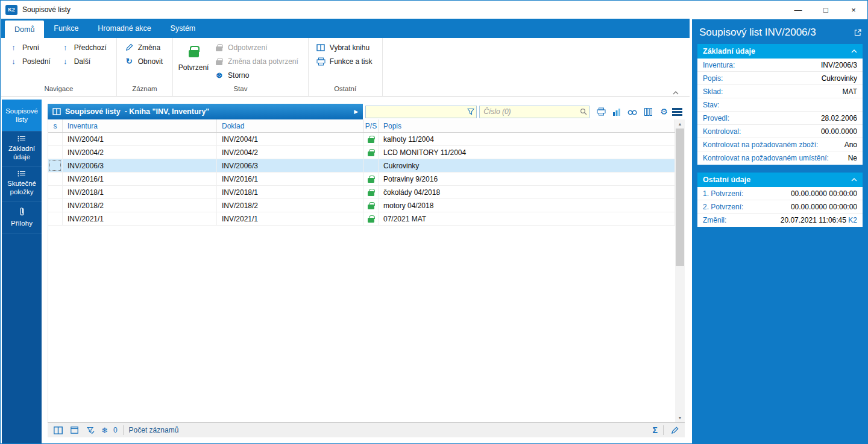 The image size is (868, 444). Describe the element at coordinates (664, 112) in the screenshot. I see `gear-icon: ⚙` at that location.